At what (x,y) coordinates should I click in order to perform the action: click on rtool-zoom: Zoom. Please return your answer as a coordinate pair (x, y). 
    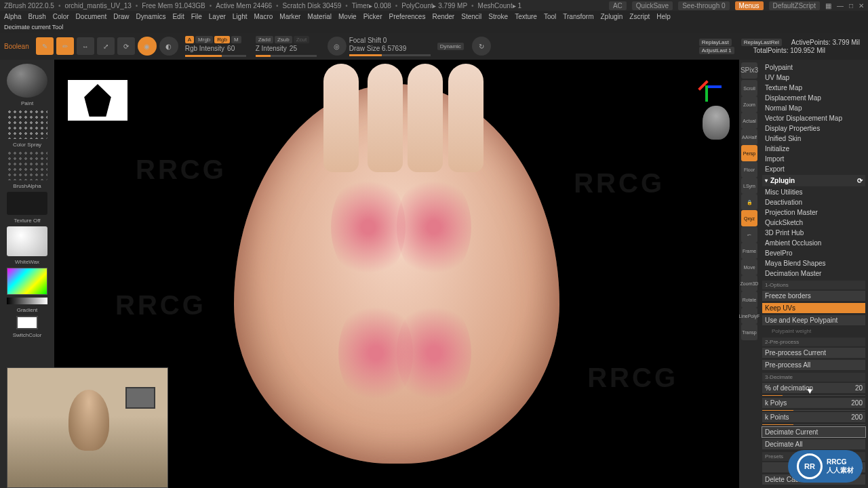
    Looking at the image, I should click on (749, 104).